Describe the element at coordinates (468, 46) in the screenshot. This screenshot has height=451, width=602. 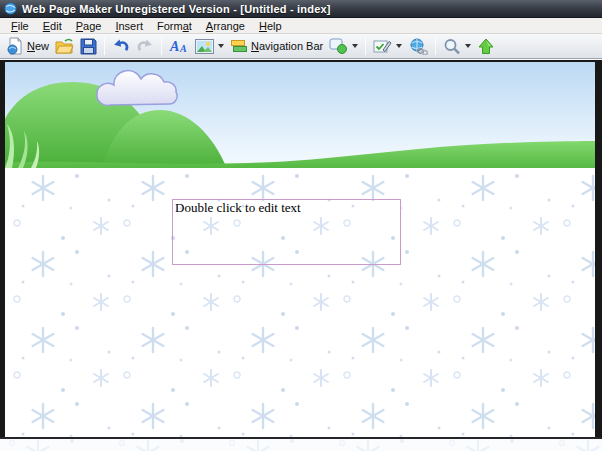
I see `preview-dropdown-arrow` at that location.